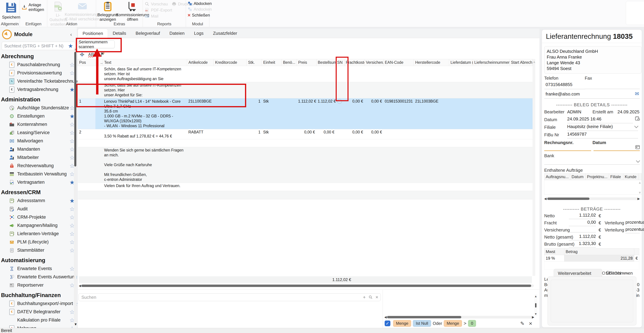 The image size is (644, 333). I want to click on sidebar-item-pauschalabrechnung: € Pauschalabrechnung ☆, so click(38, 65).